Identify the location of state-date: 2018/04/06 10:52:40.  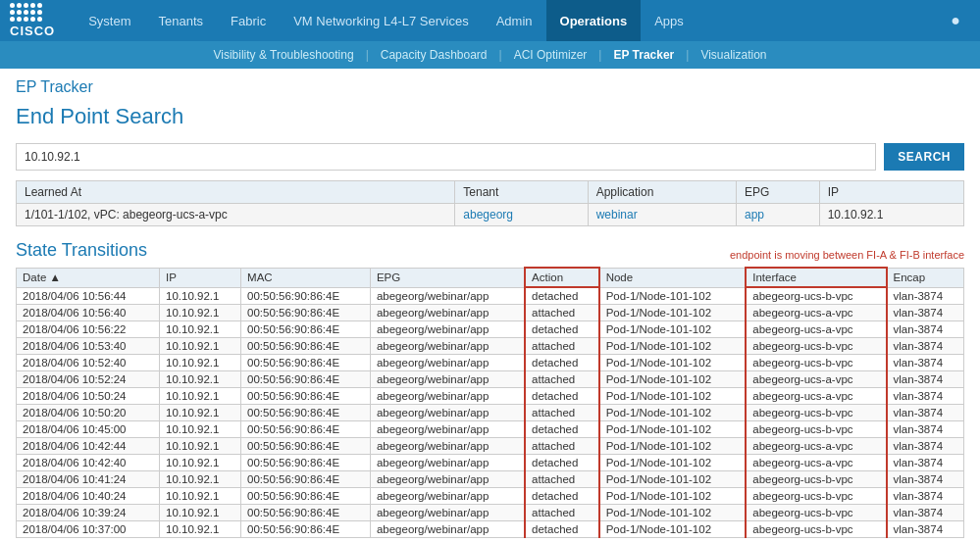
(88, 363).